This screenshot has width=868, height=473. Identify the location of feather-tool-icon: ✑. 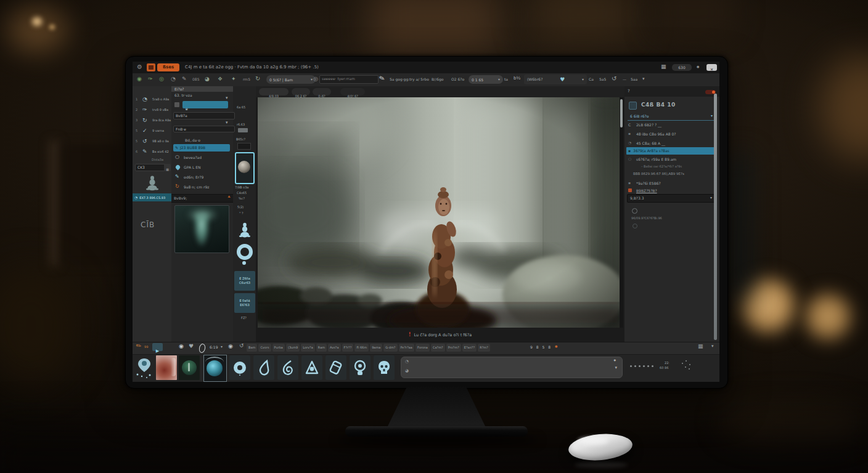
(150, 79).